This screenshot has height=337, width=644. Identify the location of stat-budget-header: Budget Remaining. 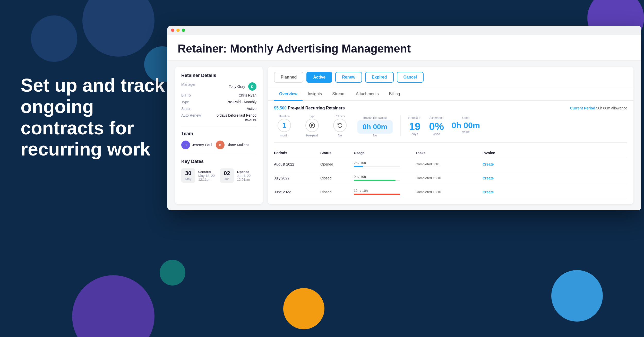
(375, 118).